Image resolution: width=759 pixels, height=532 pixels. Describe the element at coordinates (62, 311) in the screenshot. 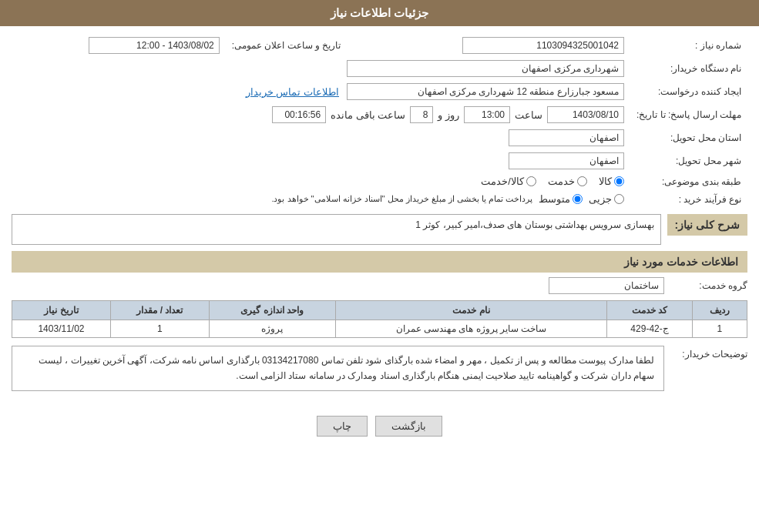

I see `col-header-need-date: تاریخ نیاز` at that location.